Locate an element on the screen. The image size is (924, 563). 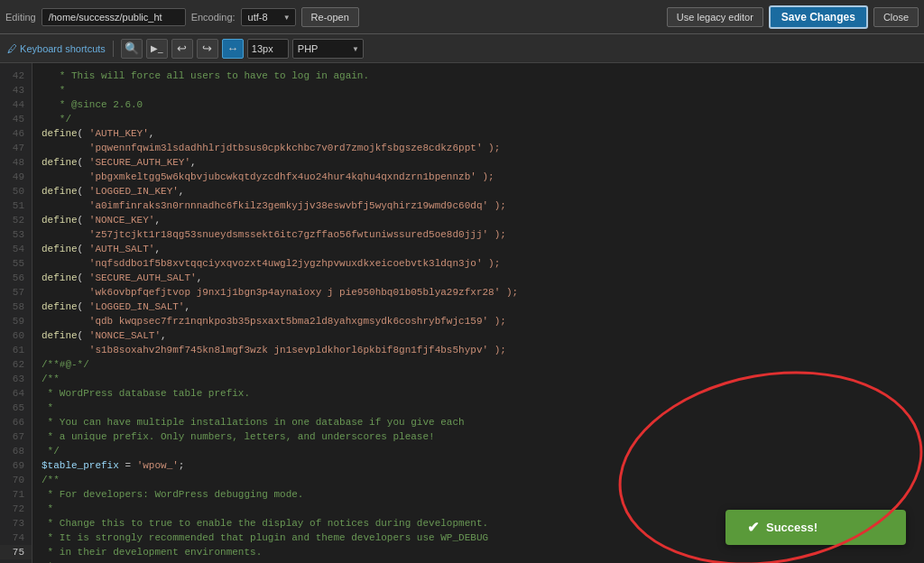
legacy-editor-button: Use legacy editor is located at coordinates (715, 17).